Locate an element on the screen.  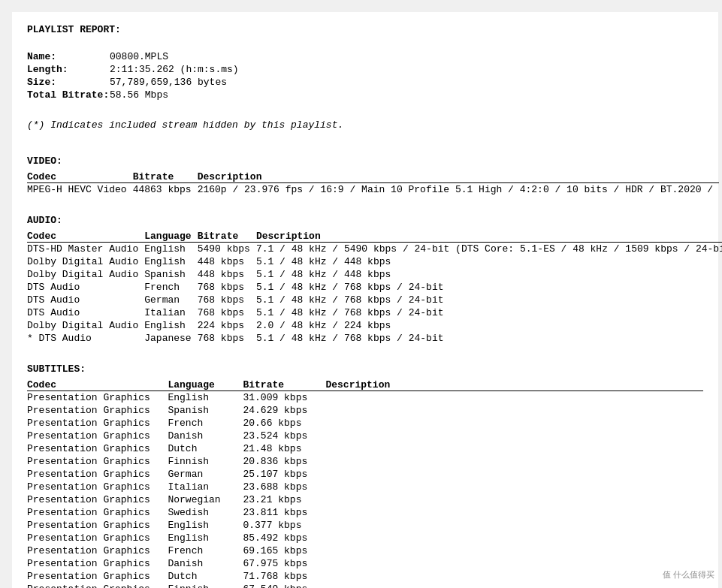
sub-lang-cell: Finnish is located at coordinates (205, 586).